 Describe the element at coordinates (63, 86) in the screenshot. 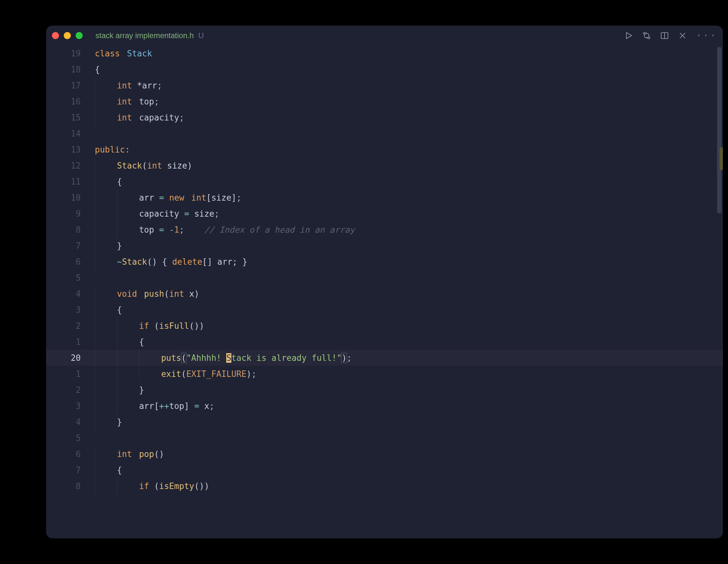

I see `line-number: 17` at that location.